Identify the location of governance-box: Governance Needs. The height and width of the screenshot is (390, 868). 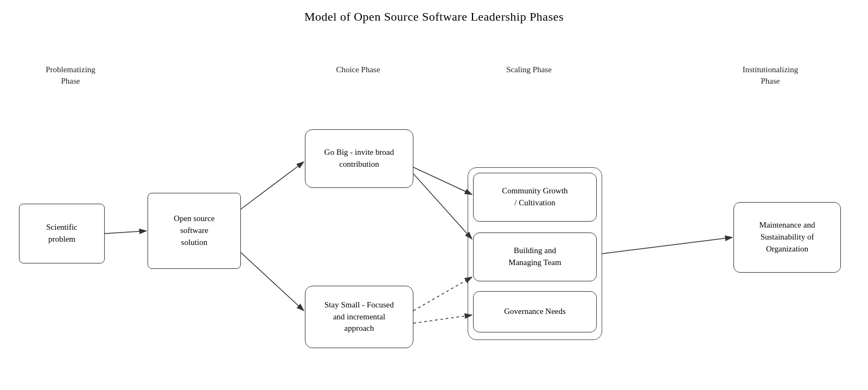
(535, 312).